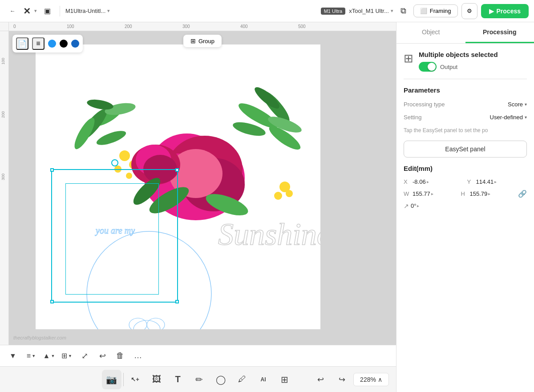 The height and width of the screenshot is (392, 534). I want to click on lock-icon: 🔗, so click(522, 194).